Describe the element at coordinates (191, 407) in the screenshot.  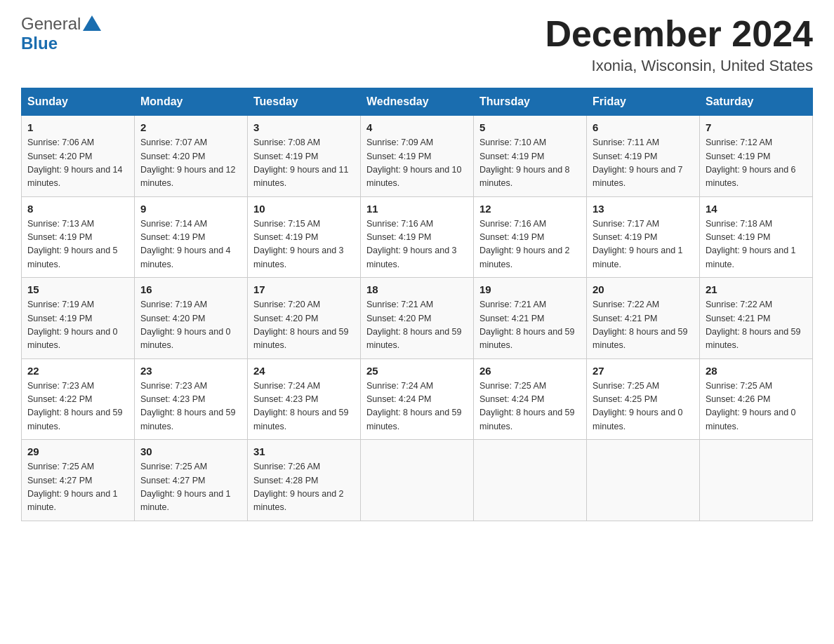
I see `day-info: Sunrise: 7:23 AM Sunset: 4:23 PM Dayligh…` at that location.